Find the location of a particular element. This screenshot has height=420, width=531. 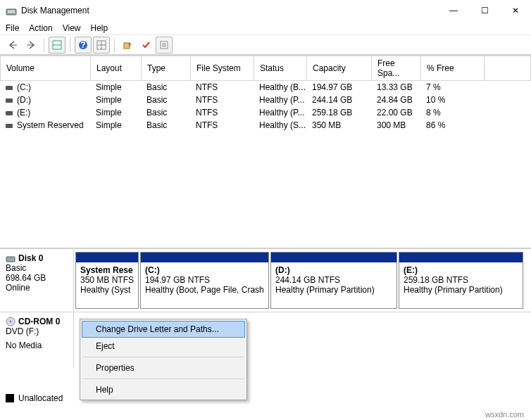

properties-button is located at coordinates (164, 45).